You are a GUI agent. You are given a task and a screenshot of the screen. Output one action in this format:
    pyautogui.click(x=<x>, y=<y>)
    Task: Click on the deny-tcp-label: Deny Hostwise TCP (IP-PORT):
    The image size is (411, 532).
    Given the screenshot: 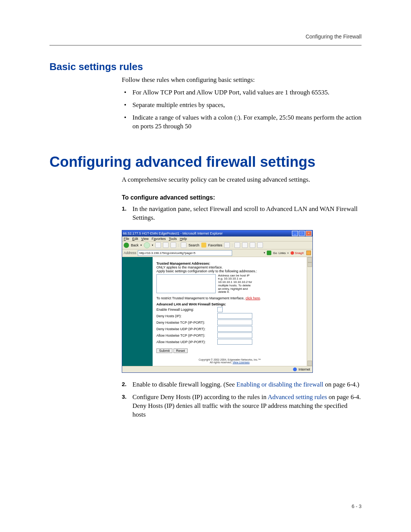 What is the action you would take?
    pyautogui.click(x=187, y=323)
    